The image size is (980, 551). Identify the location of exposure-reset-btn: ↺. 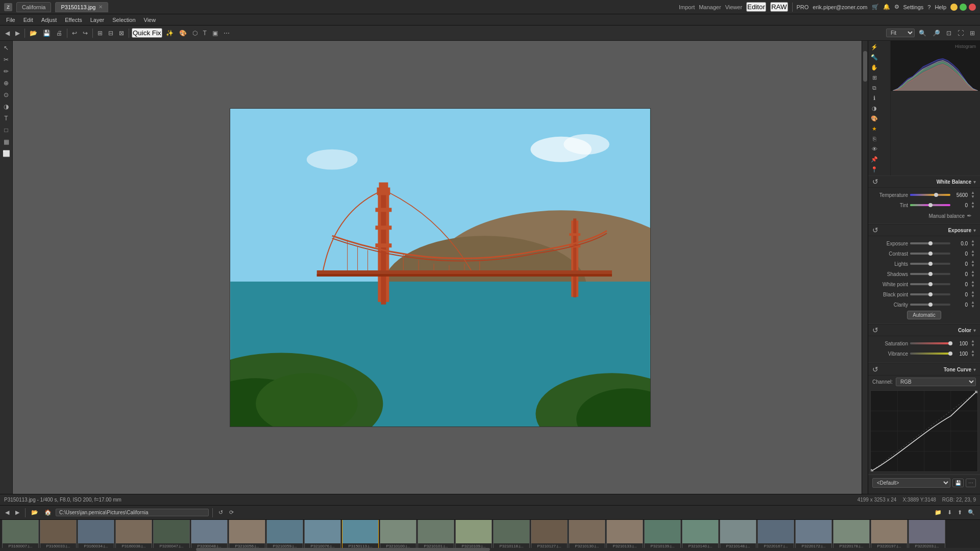
(875, 230).